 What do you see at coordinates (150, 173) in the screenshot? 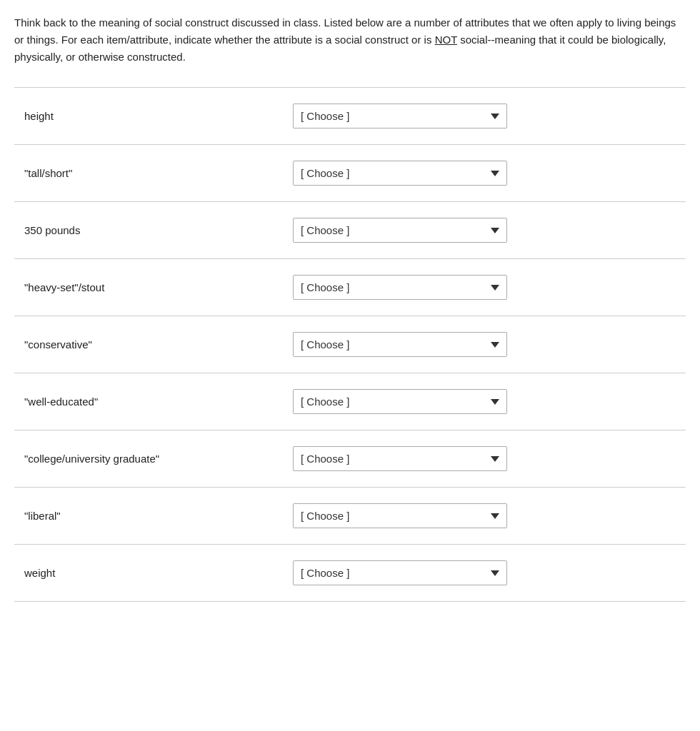
I see `question-label: "tall/short"` at bounding box center [150, 173].